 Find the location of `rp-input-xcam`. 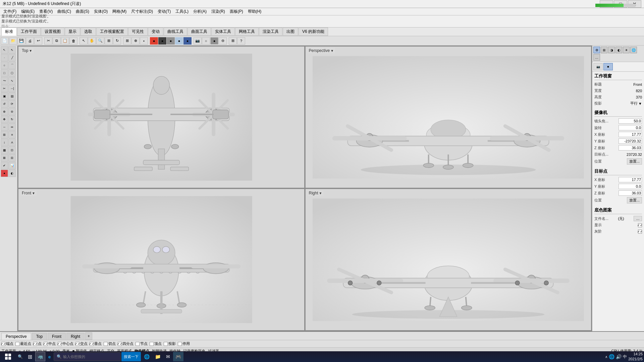

rp-input-xcam is located at coordinates (630, 134).